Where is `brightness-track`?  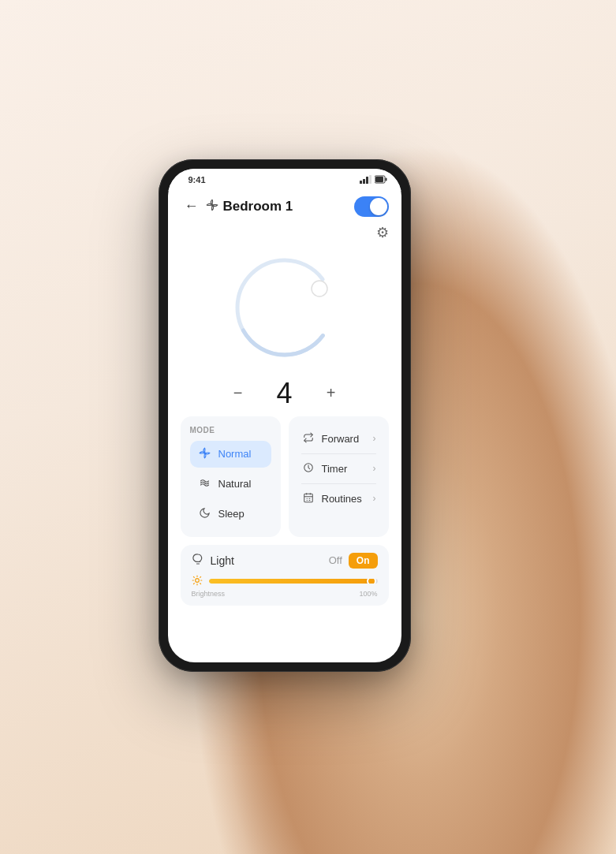
brightness-track is located at coordinates (293, 581).